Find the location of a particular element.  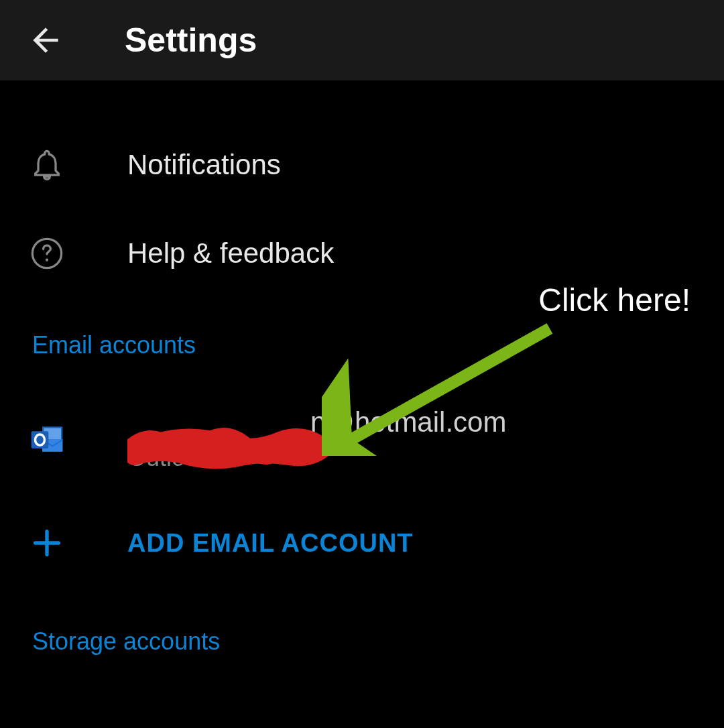

bell-icon is located at coordinates (47, 165).